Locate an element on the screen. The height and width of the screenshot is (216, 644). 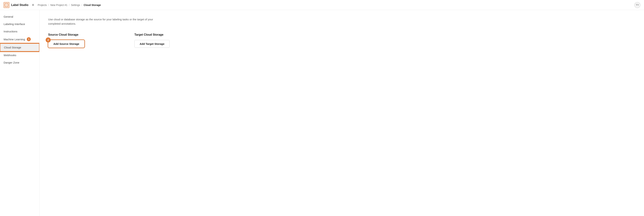
sidebar-item-instructions: Instructions is located at coordinates (20, 32).